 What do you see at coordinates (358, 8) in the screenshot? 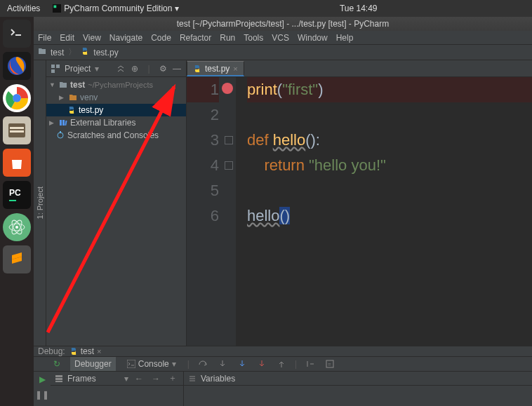
I see `os-clock: Tue 14:49` at bounding box center [358, 8].